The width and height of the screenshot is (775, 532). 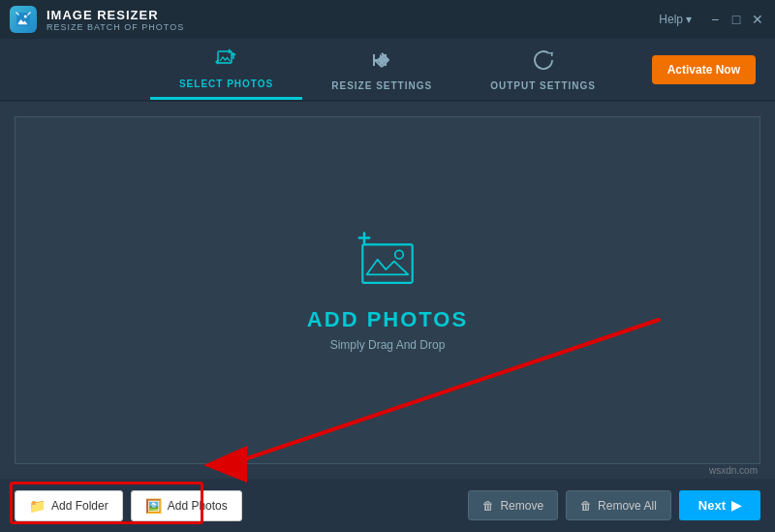 What do you see at coordinates (382, 62) in the screenshot?
I see `resize-settings-icon` at bounding box center [382, 62].